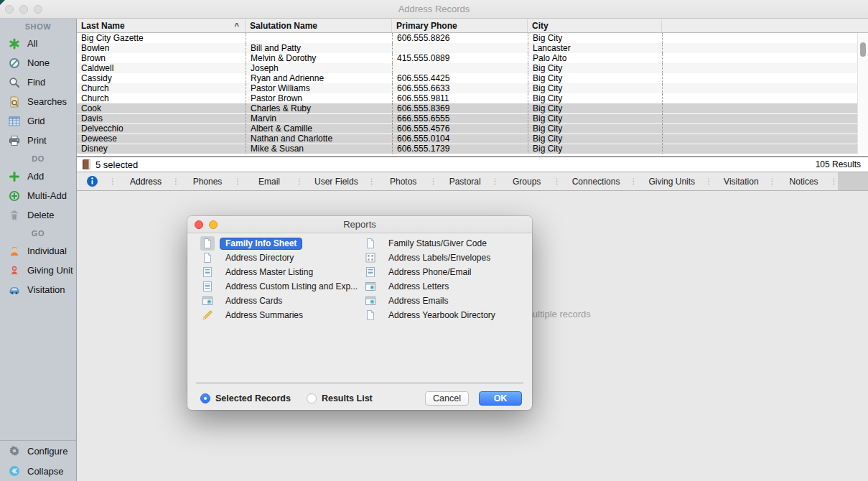 The height and width of the screenshot is (481, 868). I want to click on cell-primary-phone, so click(459, 48).